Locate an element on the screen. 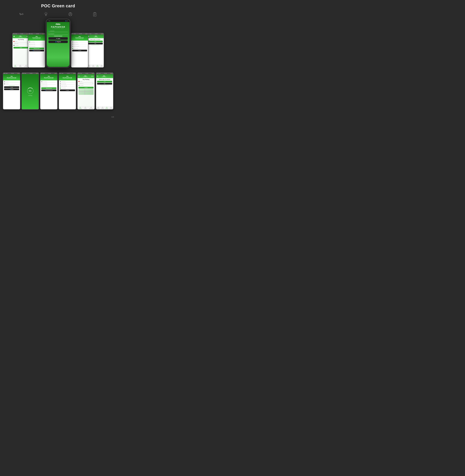 This screenshot has width=465, height=476. username-label: Username is located at coordinates (52, 31).